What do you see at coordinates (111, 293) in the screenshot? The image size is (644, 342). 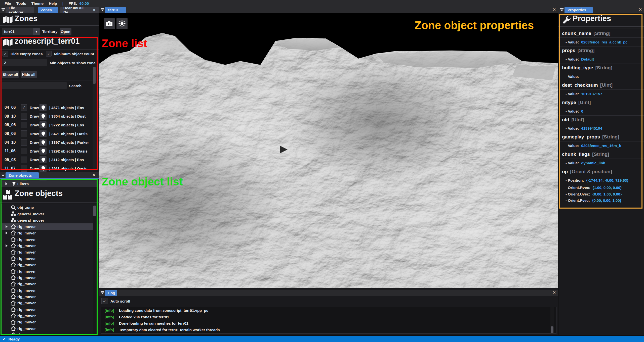 I see `tab-log: Log` at bounding box center [111, 293].